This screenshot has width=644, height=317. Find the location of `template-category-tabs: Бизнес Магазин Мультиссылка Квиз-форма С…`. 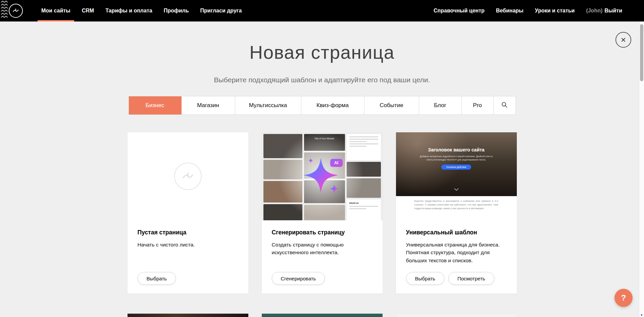

template-category-tabs: Бизнес Магазин Мультиссылка Квиз-форма С… is located at coordinates (322, 105).